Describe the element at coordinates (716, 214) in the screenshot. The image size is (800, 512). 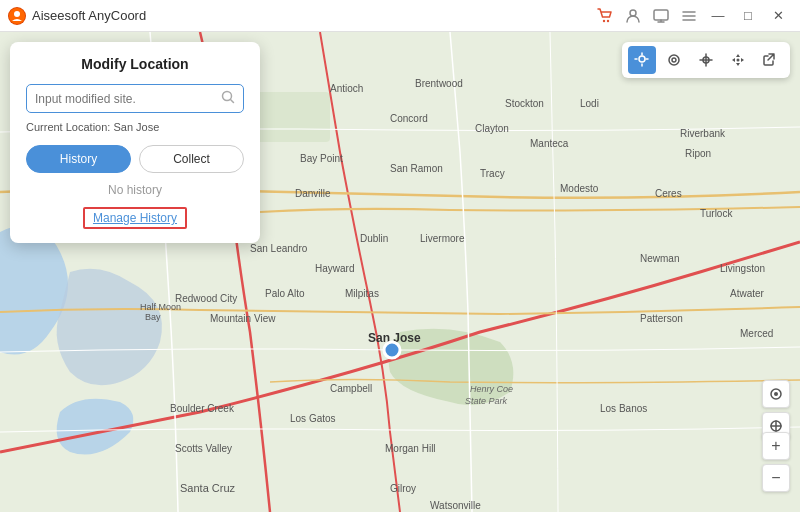
I see `svg-text: Turlock` at that location.